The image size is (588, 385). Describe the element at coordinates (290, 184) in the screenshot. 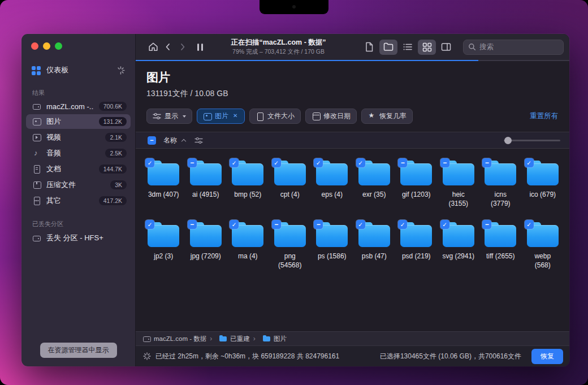

I see `folder-tile: cpt (4)` at that location.